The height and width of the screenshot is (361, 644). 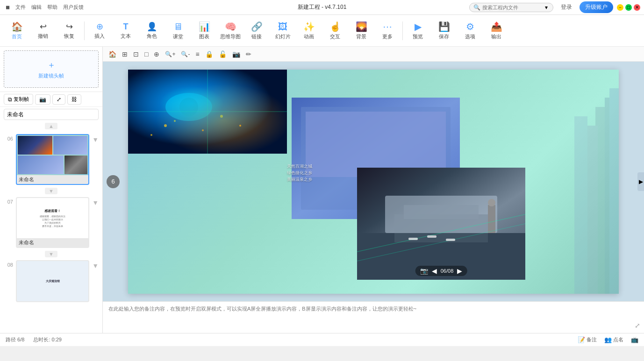 What do you see at coordinates (51, 222) in the screenshot?
I see `slide-item-07: 07 感谢观看！ 感谢观看，感谢您的关注让我们一起共同努力为了美好的明天携手共进…` at bounding box center [51, 222].